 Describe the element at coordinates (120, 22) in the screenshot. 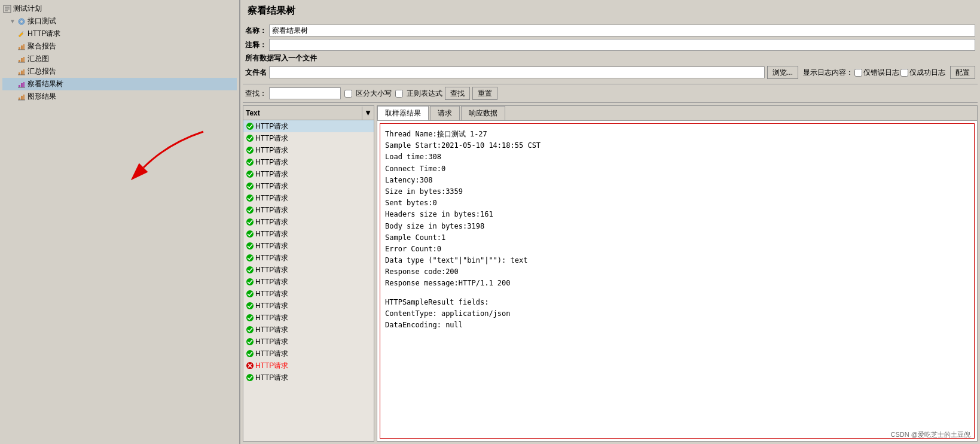

I see `sidebar-item-interface-test: ▼ 接口测试` at that location.